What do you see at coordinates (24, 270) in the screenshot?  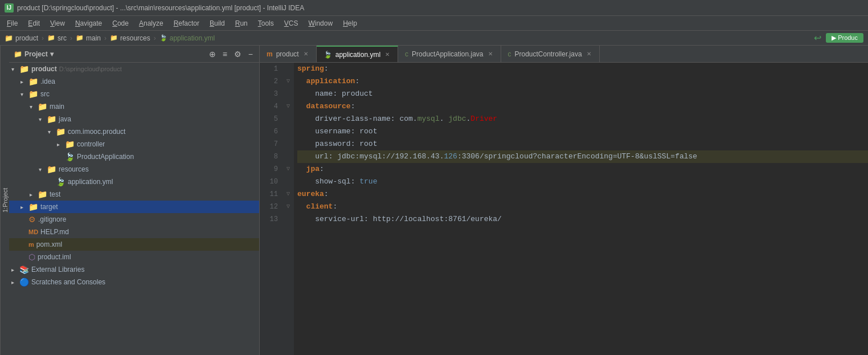 I see `ext-libs-icon: 📚` at bounding box center [24, 270].